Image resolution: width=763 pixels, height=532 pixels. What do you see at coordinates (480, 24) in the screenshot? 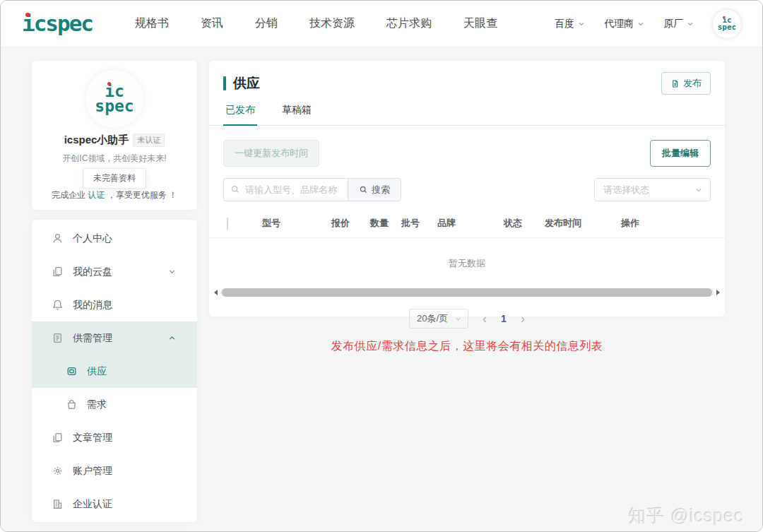
I see `nav-item-tianyancha: 天眼查` at bounding box center [480, 24].